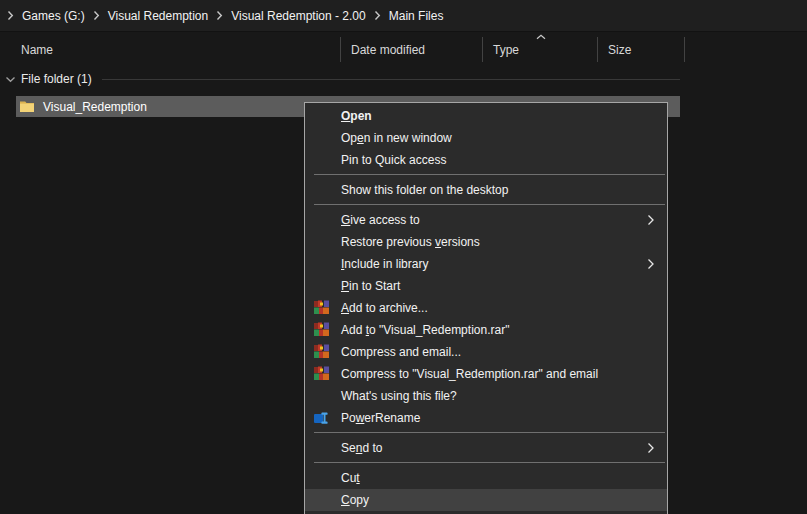  I want to click on menu-item-cut: Cut, so click(486, 478).